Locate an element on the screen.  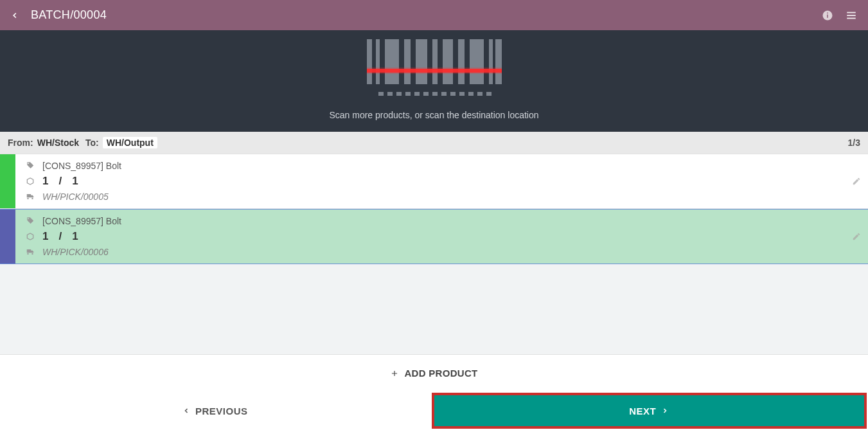
page-title: BATCH/00004 is located at coordinates (69, 15).